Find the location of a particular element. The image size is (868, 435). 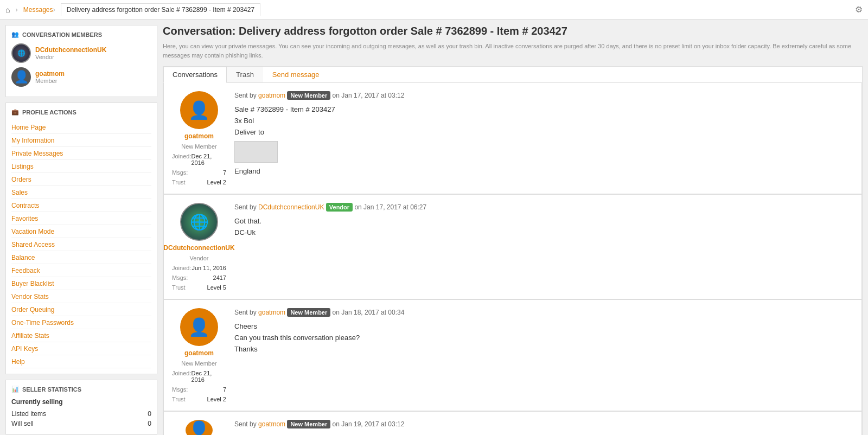

list-item: Balance is located at coordinates (81, 258).